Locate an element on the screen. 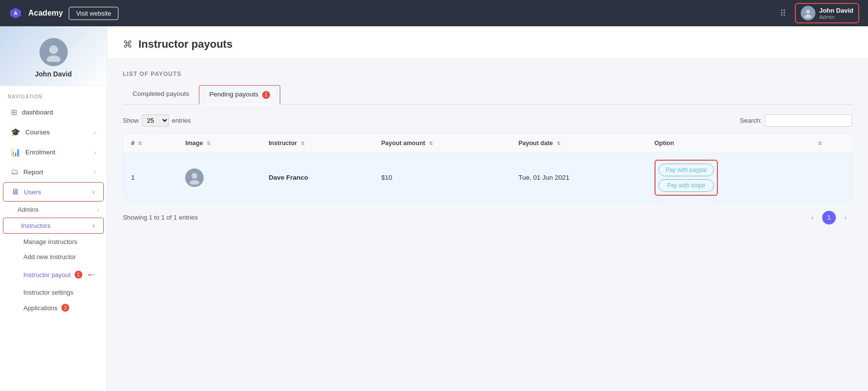  search-control: Search: is located at coordinates (796, 121).